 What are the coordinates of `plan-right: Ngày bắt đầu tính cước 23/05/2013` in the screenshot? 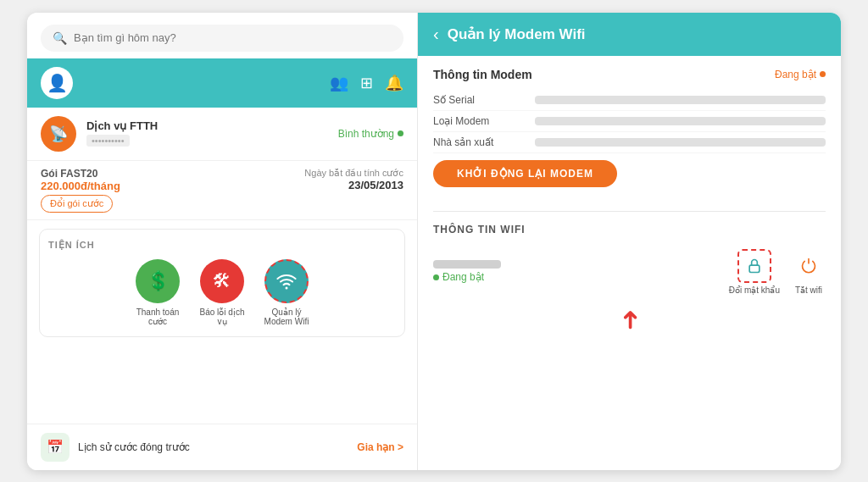 It's located at (354, 180).